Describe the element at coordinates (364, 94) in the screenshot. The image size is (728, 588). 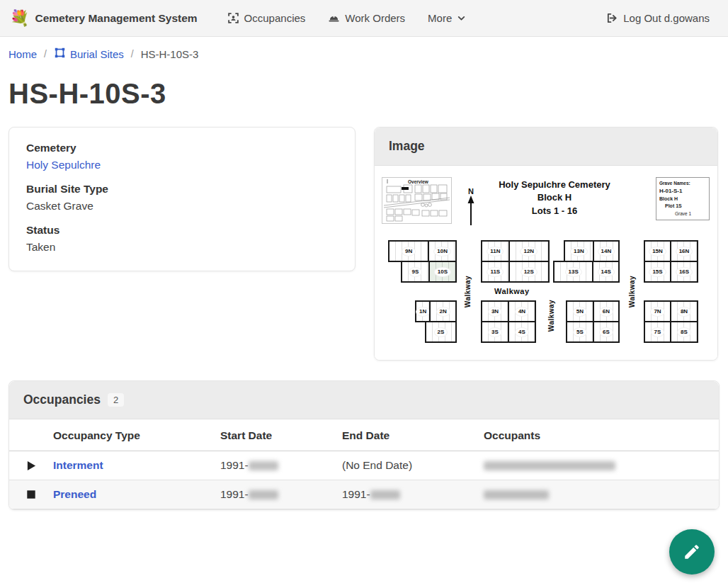
I see `page-title: HS-H-10S-3` at that location.